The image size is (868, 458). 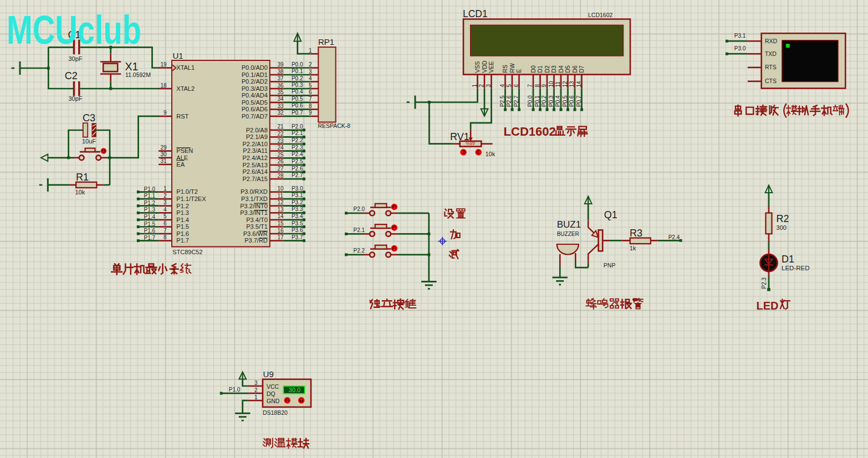 What do you see at coordinates (89, 118) in the screenshot?
I see `svg-text: C3` at bounding box center [89, 118].